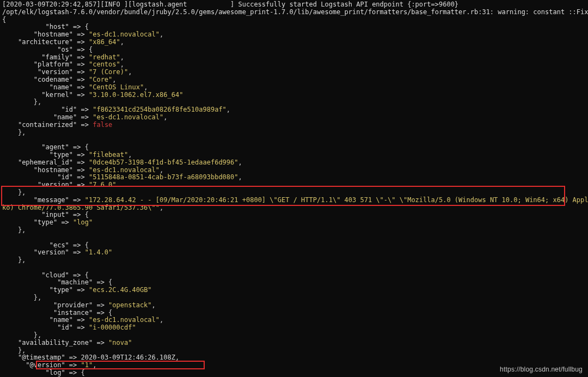  I want to click on kv-az: "availability_zone" => "nova", so click(67, 343).